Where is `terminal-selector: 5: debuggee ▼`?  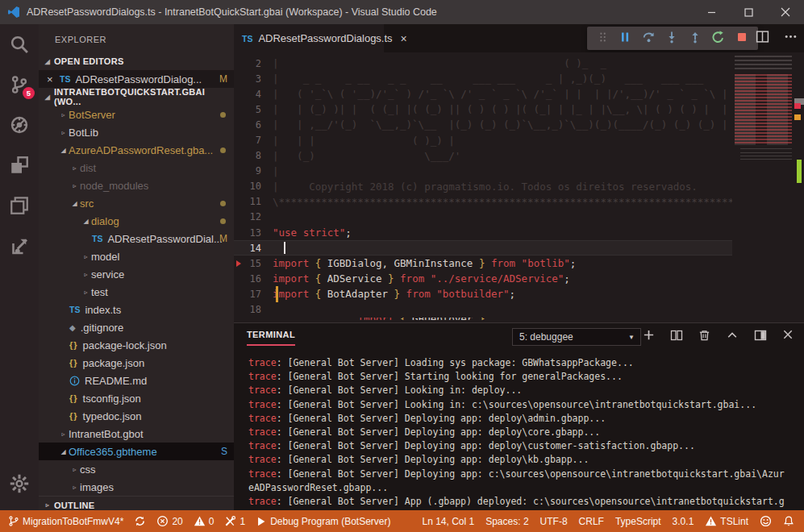
terminal-selector: 5: debuggee ▼ is located at coordinates (577, 337).